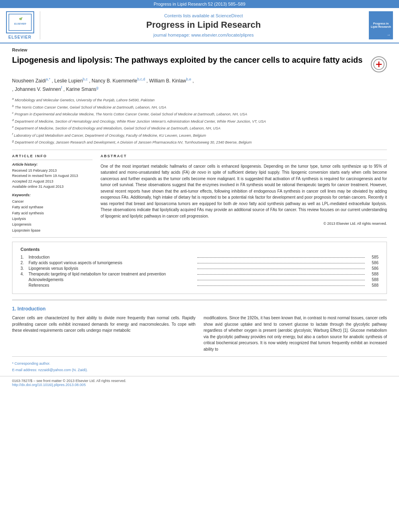 Image resolution: width=399 pixels, height=532 pixels. What do you see at coordinates (200, 114) in the screenshot?
I see `affiliation-item: c Program in Experimental and Molecular …` at bounding box center [200, 114].